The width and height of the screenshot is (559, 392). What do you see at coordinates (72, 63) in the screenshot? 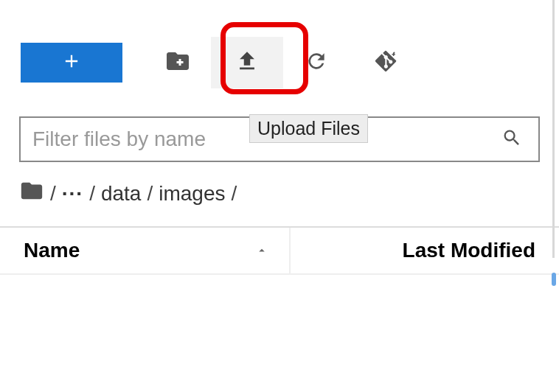
I see `plus-icon` at bounding box center [72, 63].